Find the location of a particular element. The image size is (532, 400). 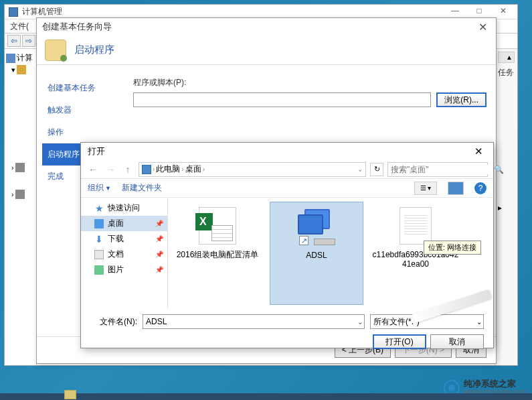

download-icon: ⬇ is located at coordinates (99, 239).